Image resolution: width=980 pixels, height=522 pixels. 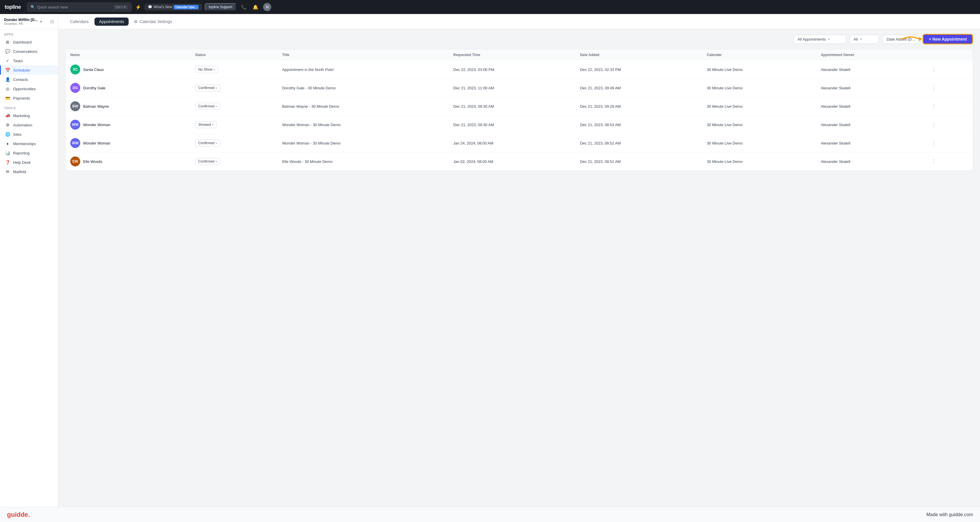 What do you see at coordinates (8, 153) in the screenshot?
I see `reporting-icon: 📊` at bounding box center [8, 153].